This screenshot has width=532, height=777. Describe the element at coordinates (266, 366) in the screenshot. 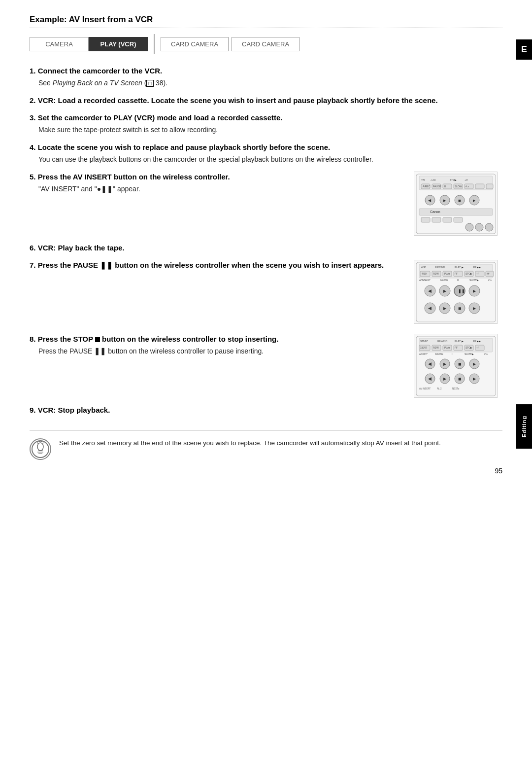

I see `step-8-spacer: 8. Press the STOP button on the wireless…` at that location.